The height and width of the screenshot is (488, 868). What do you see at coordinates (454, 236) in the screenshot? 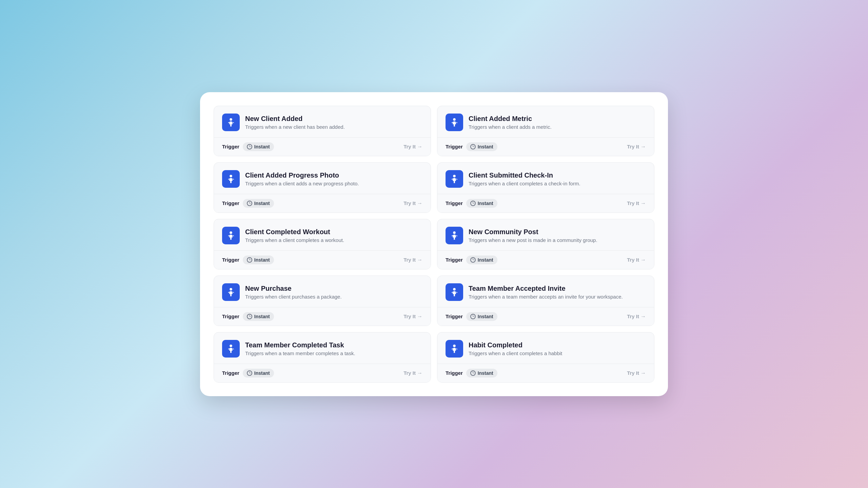
I see `card-icon-new-community-post` at bounding box center [454, 236].